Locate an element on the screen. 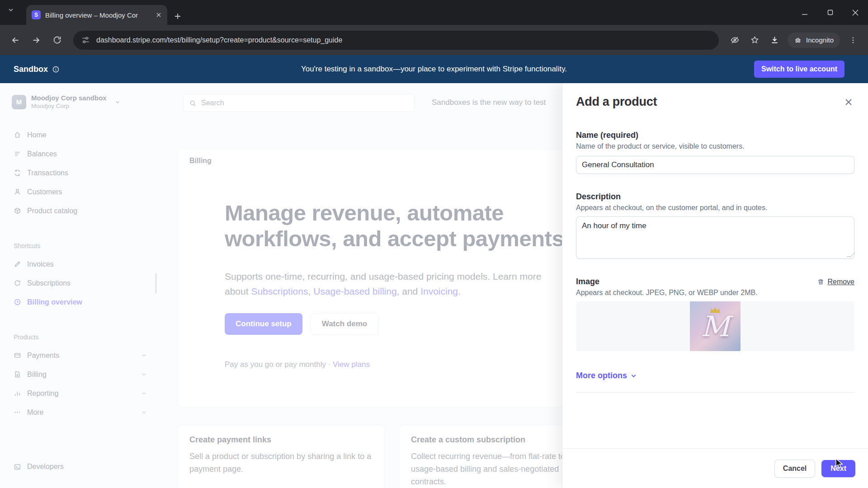  panel-title: Add a product is located at coordinates (617, 102).